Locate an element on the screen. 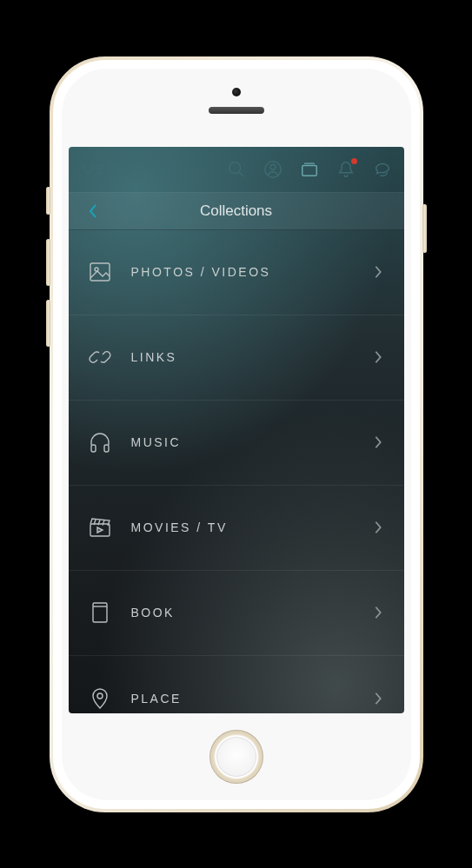 This screenshot has width=472, height=868. photo-icon is located at coordinates (100, 272).